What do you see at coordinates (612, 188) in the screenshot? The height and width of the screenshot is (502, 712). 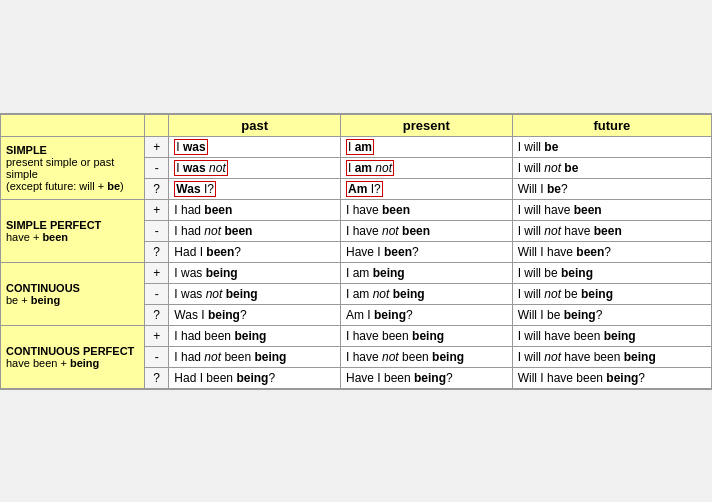 I see `future-cell: Will I be?` at bounding box center [612, 188].